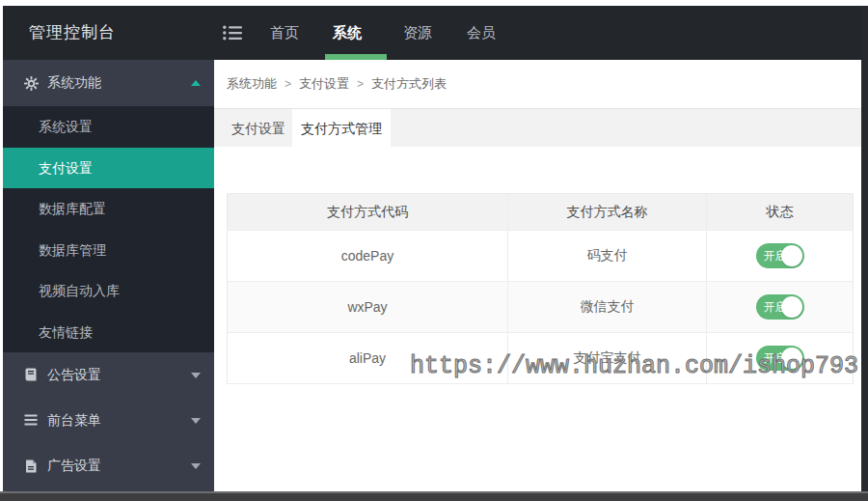  I want to click on sidebar-item-video-auto-import: 视频自动入库, so click(108, 292).